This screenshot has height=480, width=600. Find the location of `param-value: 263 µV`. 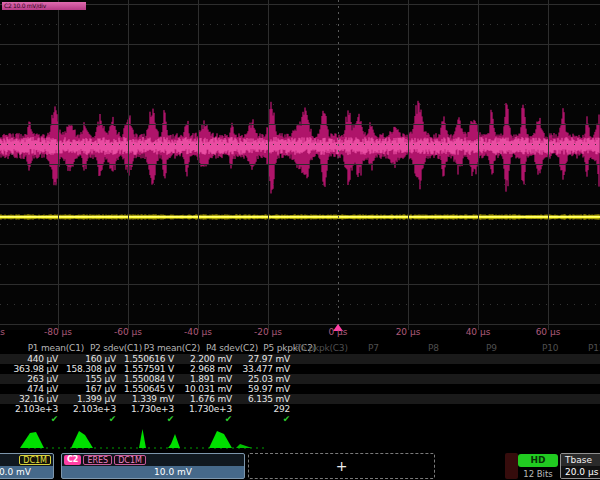

param-value: 263 µV is located at coordinates (29, 379).